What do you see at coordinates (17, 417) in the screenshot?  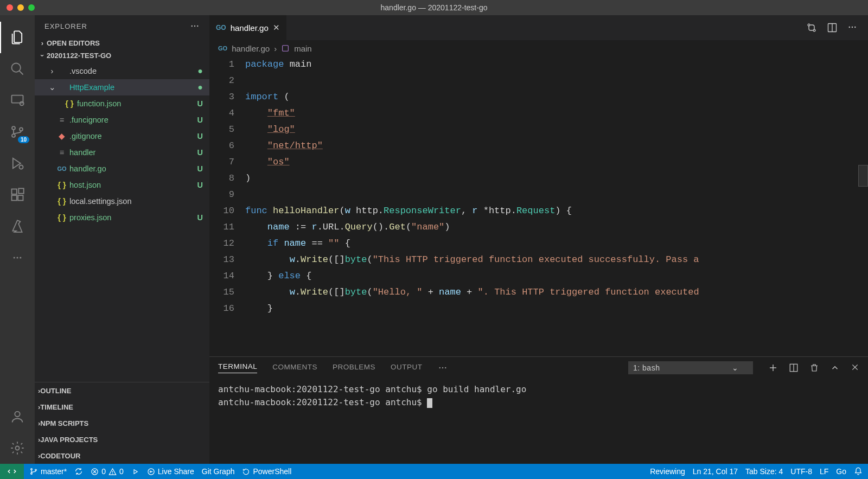 I see `activity-account` at bounding box center [17, 417].